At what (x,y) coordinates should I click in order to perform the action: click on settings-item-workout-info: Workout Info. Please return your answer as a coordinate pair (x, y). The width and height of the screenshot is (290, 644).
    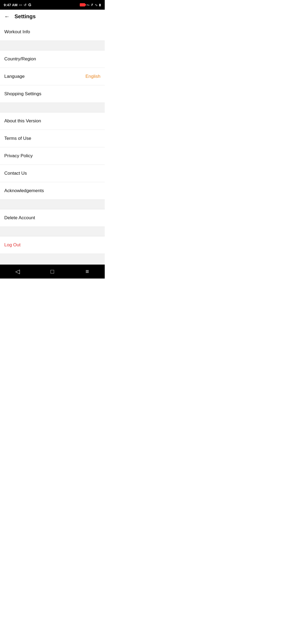
    Looking at the image, I should click on (52, 32).